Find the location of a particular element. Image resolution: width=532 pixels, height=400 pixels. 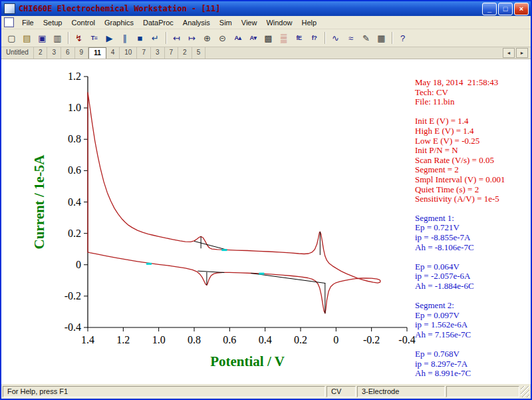

menu-help: Help is located at coordinates (310, 23).